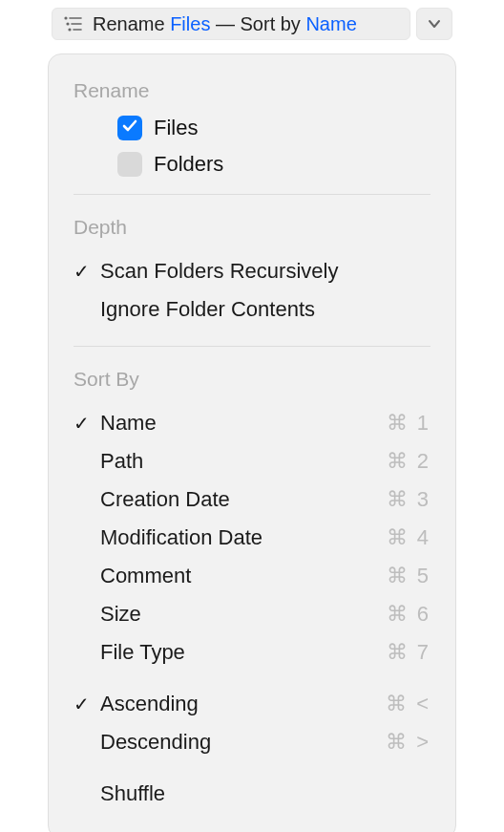  Describe the element at coordinates (243, 614) in the screenshot. I see `menu-item-label: Size` at that location.